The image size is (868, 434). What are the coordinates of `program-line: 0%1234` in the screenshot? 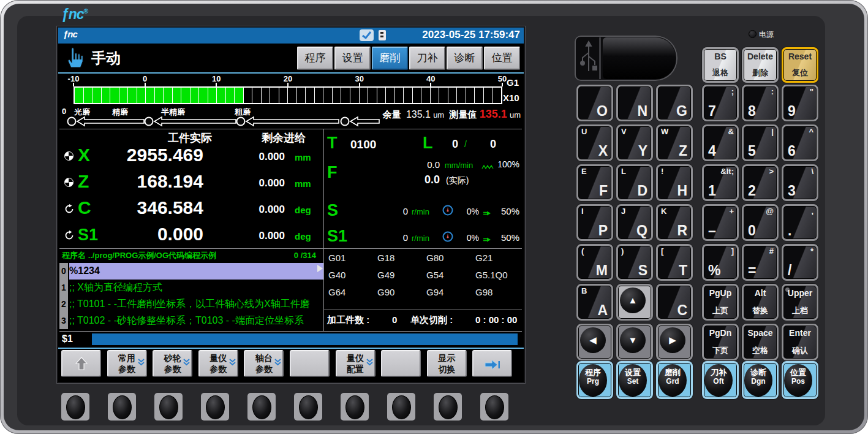 It's located at (191, 271).